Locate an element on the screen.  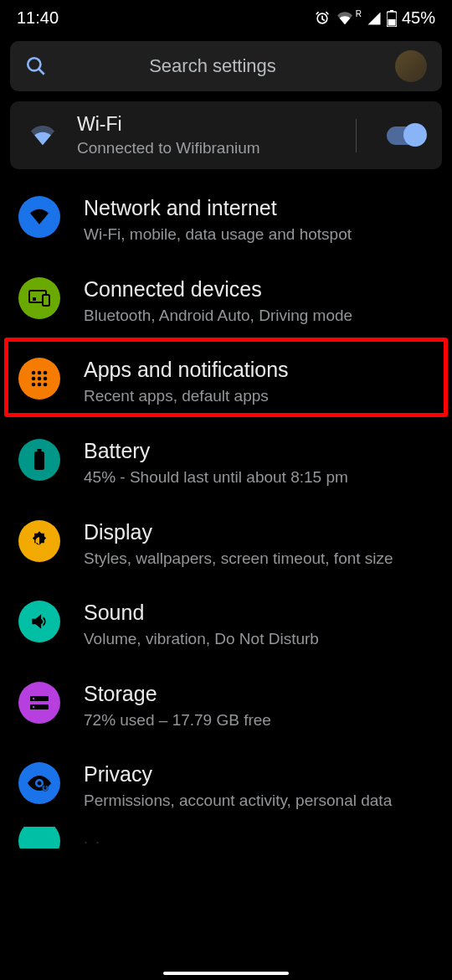
item-title: Battery is located at coordinates (259, 451).